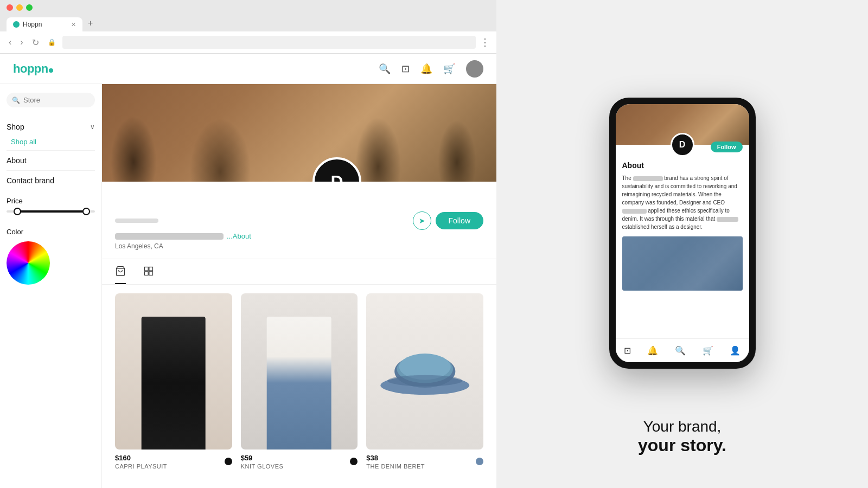 The width and height of the screenshot is (868, 488). What do you see at coordinates (248, 16) in the screenshot?
I see `browser-chrome: Hoppn ✕ +` at bounding box center [248, 16].